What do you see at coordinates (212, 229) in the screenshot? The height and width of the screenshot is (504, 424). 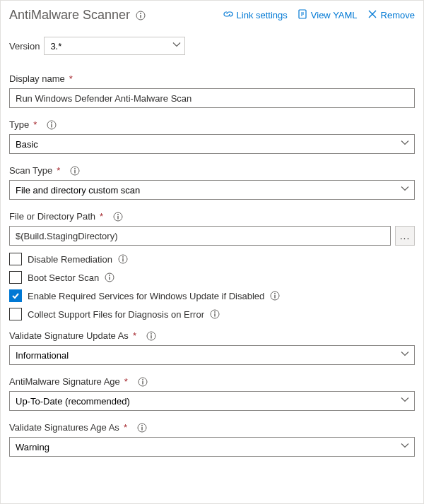 I see `field-path: File or Directory Path * ...` at bounding box center [212, 229].